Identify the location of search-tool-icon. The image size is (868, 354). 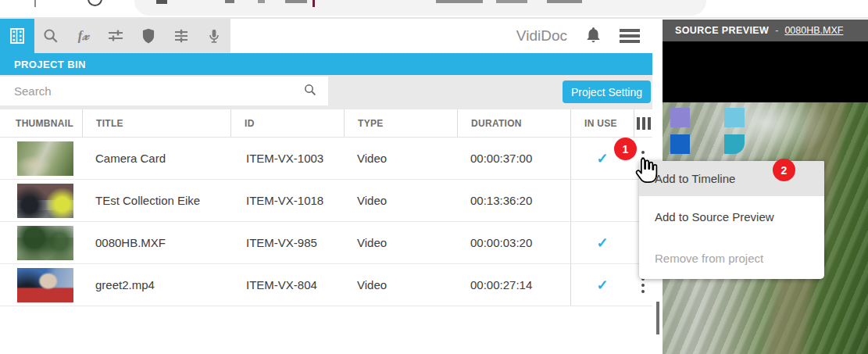
(51, 36).